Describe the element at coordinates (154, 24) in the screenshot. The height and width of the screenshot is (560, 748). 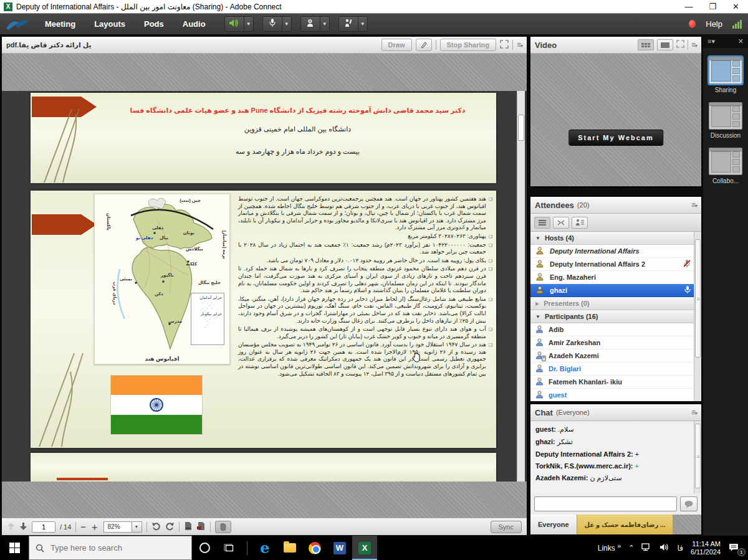
I see `menu-item: Pods` at that location.